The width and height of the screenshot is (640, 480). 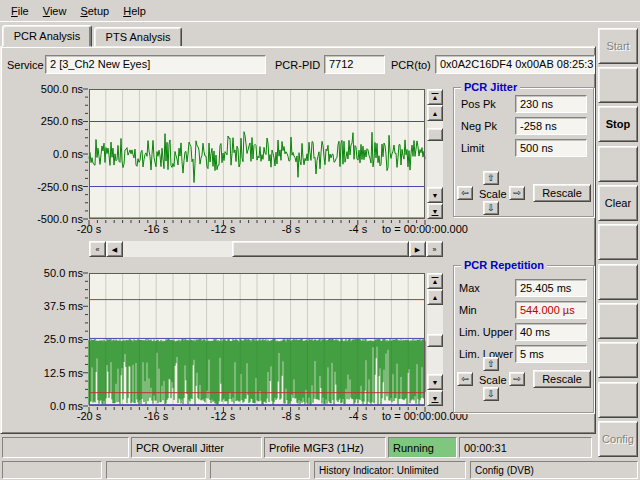 I want to click on max-field: 25.405 ms, so click(x=551, y=288).